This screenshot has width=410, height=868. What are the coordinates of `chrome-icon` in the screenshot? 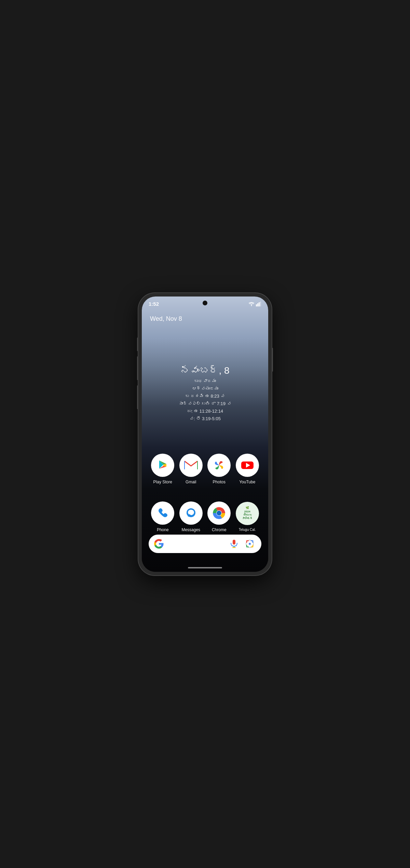 It's located at (219, 513).